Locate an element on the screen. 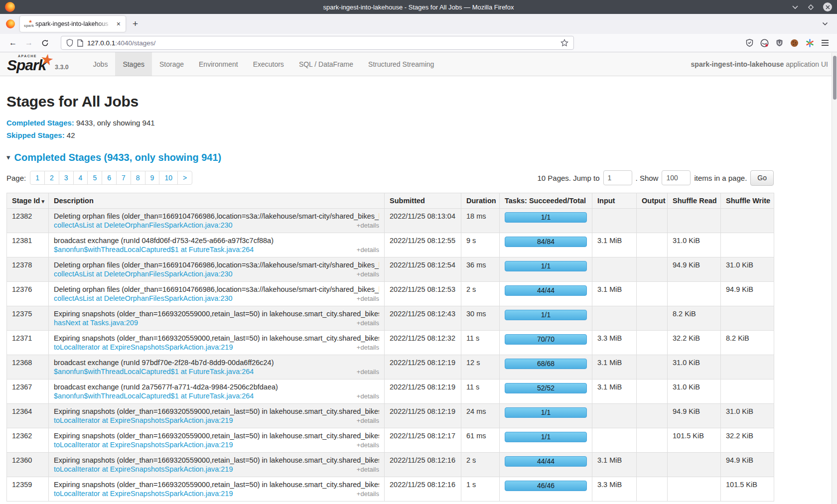 The image size is (837, 504). page-button-10: 10 is located at coordinates (168, 178).